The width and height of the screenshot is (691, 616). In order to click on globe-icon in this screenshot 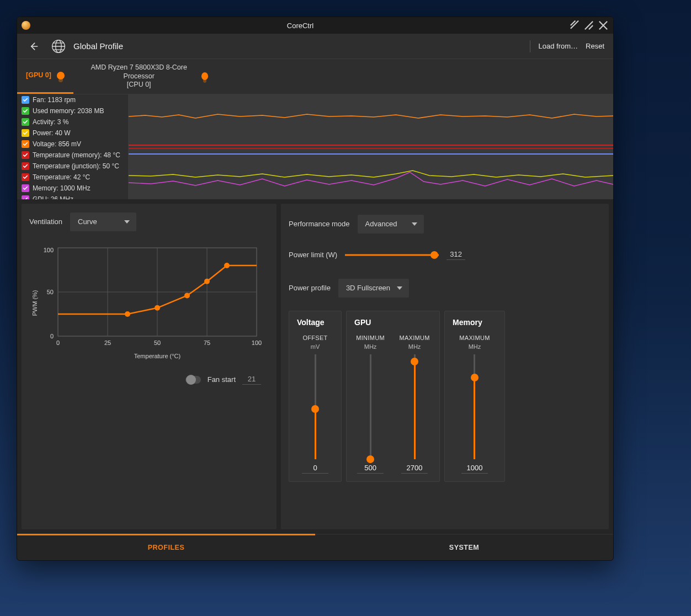, I will do `click(59, 46)`.